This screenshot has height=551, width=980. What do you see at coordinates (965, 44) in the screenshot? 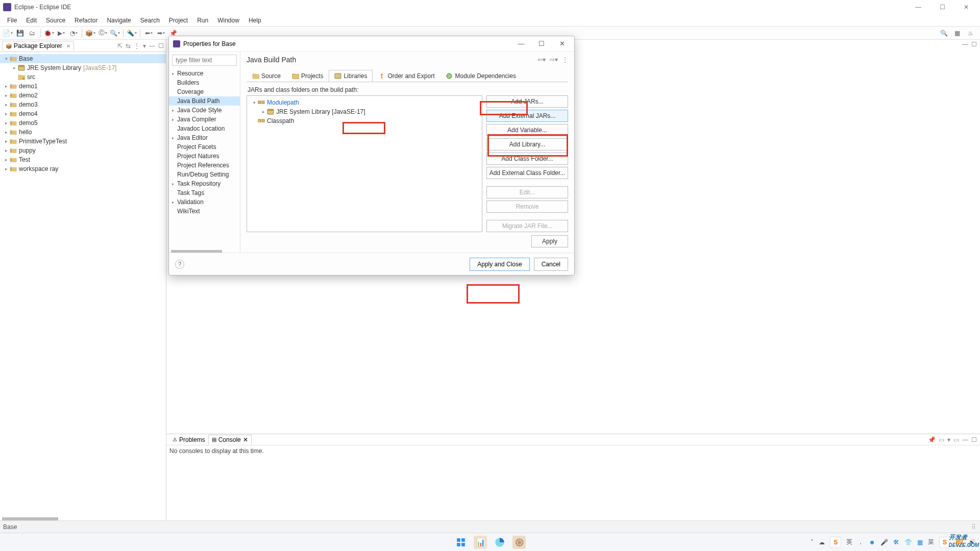
I see `editor-minimize-icon: —` at bounding box center [965, 44].